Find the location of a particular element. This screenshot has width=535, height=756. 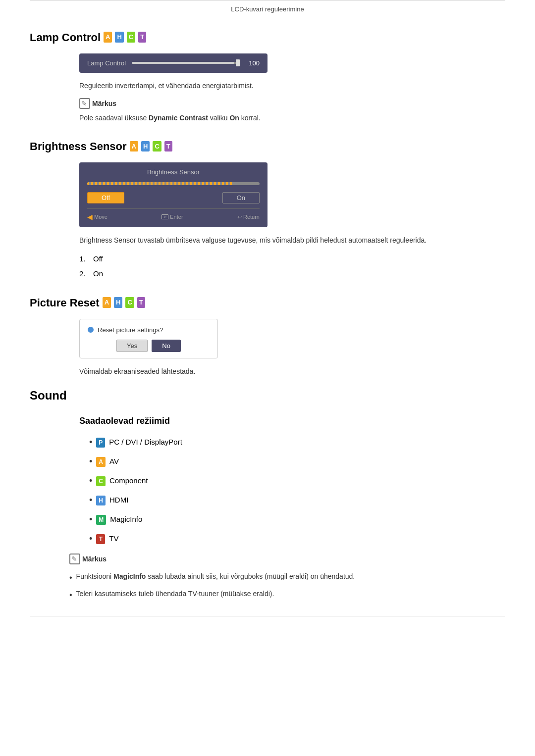

sound-title: Sound is located at coordinates (268, 396).